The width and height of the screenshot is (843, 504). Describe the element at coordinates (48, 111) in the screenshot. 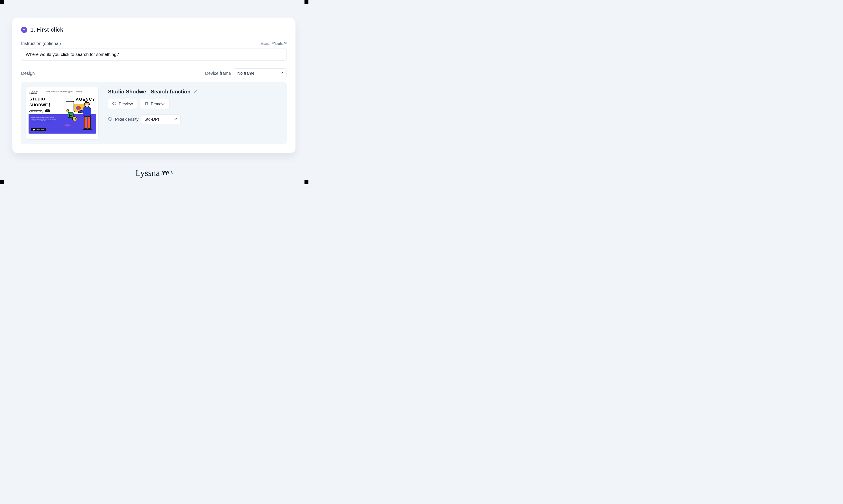

I see `thumb-cta-arrow` at that location.